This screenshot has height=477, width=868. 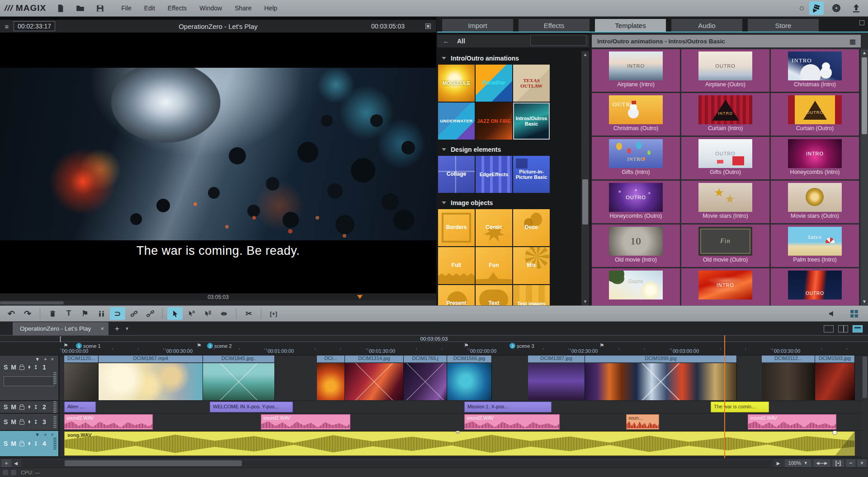 What do you see at coordinates (661, 378) in the screenshot?
I see `video-clip-dcim1999jpg: DCIM1999.jpg` at bounding box center [661, 378].